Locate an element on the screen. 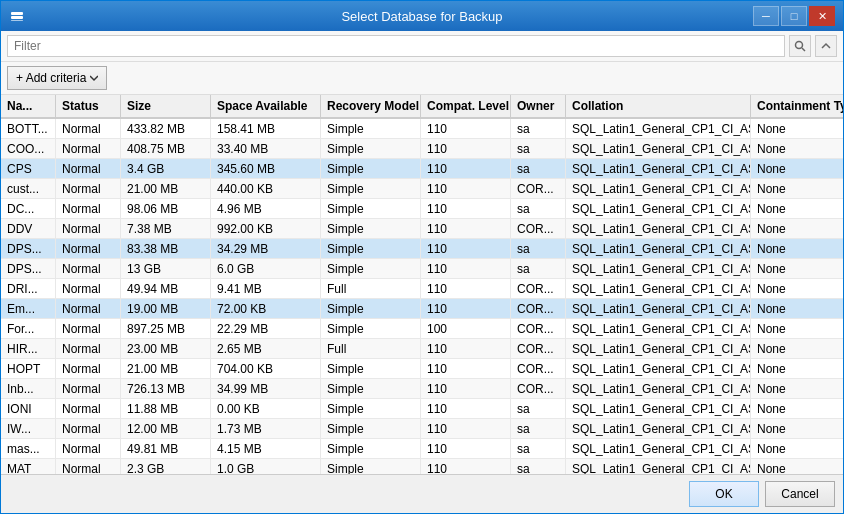 Image resolution: width=844 pixels, height=514 pixels. filter-collapse-button is located at coordinates (826, 46).